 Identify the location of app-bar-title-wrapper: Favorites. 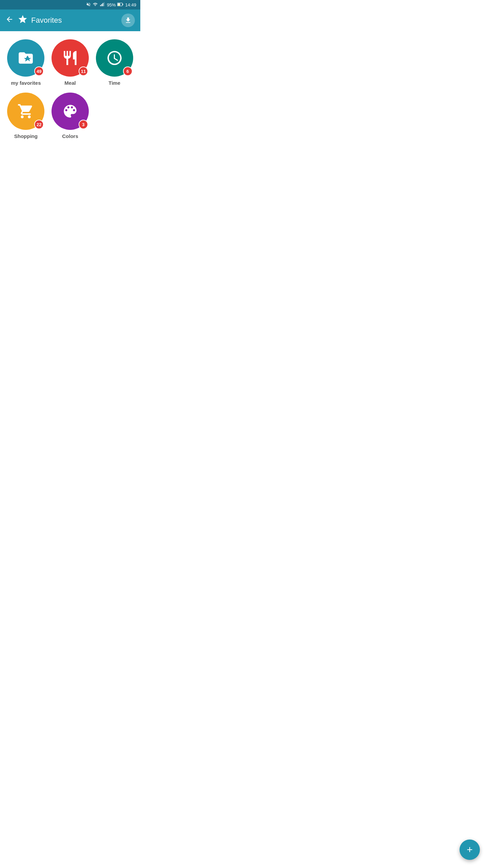
(40, 20).